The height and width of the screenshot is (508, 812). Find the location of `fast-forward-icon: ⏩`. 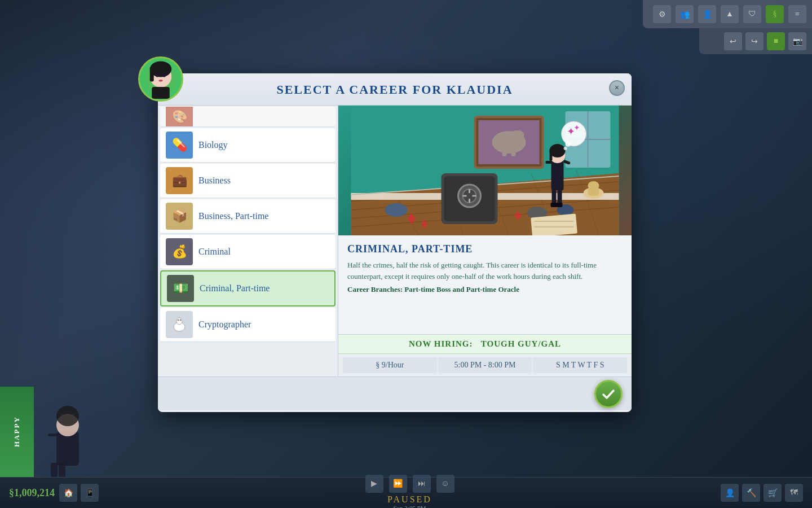

fast-forward-icon: ⏩ is located at coordinates (398, 484).